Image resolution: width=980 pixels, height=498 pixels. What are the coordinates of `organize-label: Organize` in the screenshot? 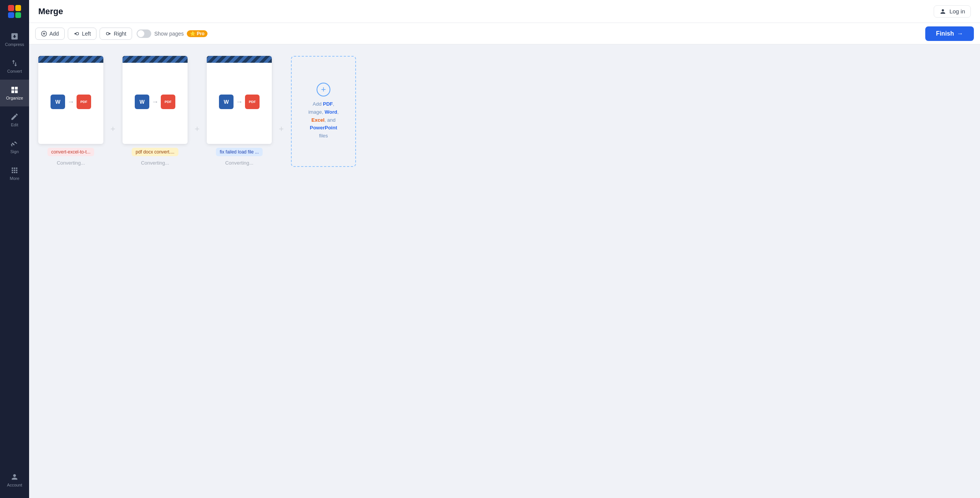 It's located at (15, 98).